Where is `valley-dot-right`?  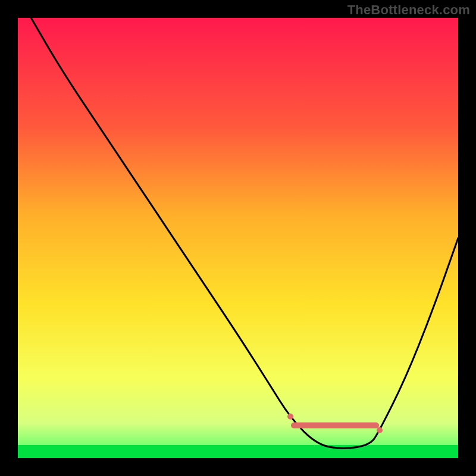 valley-dot-right is located at coordinates (380, 430).